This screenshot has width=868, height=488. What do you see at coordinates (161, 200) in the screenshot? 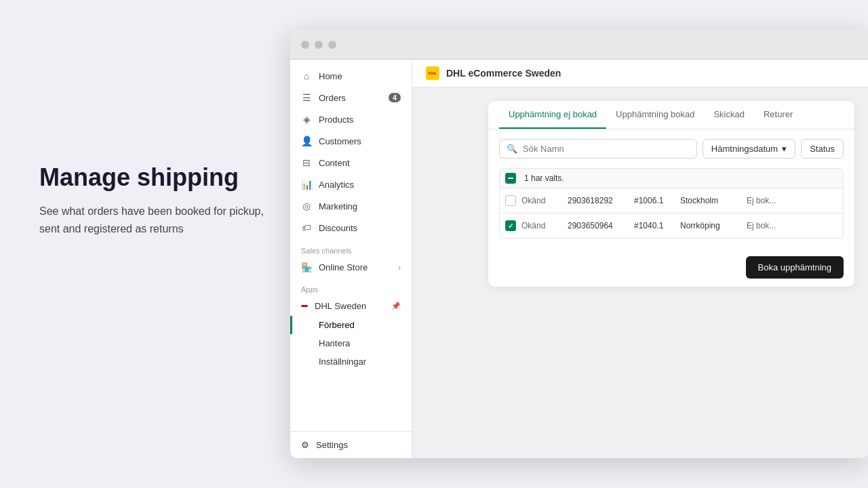
I see `marketing-section: Manage shipping See what orders have bee…` at bounding box center [161, 200].